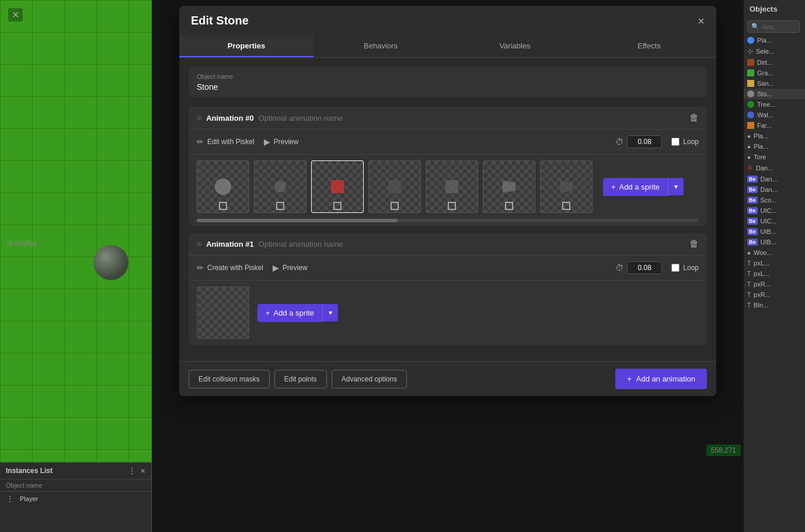 The image size is (805, 532). I want to click on obj-item-uic1: Be UIC..., so click(774, 211).